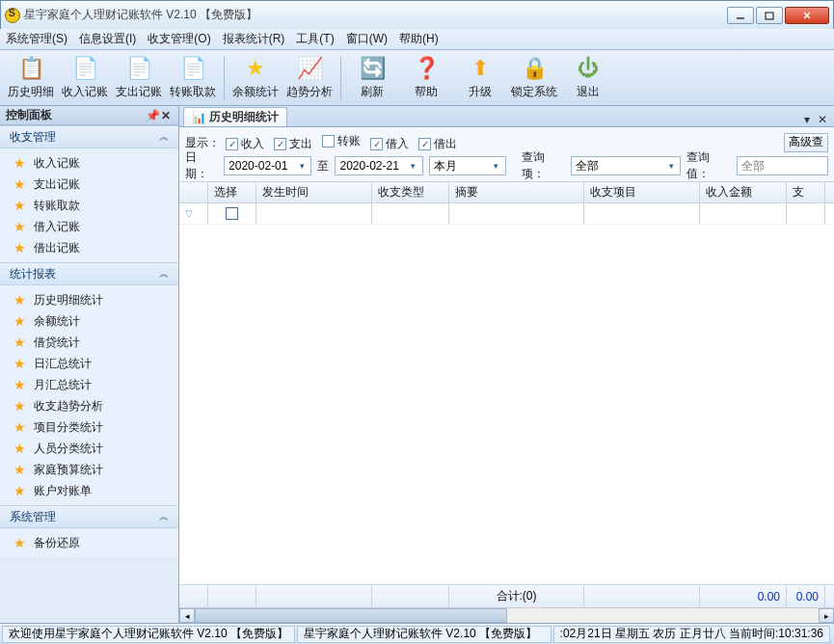  I want to click on sidebar-item-借出记账: ★借出记账, so click(89, 248).